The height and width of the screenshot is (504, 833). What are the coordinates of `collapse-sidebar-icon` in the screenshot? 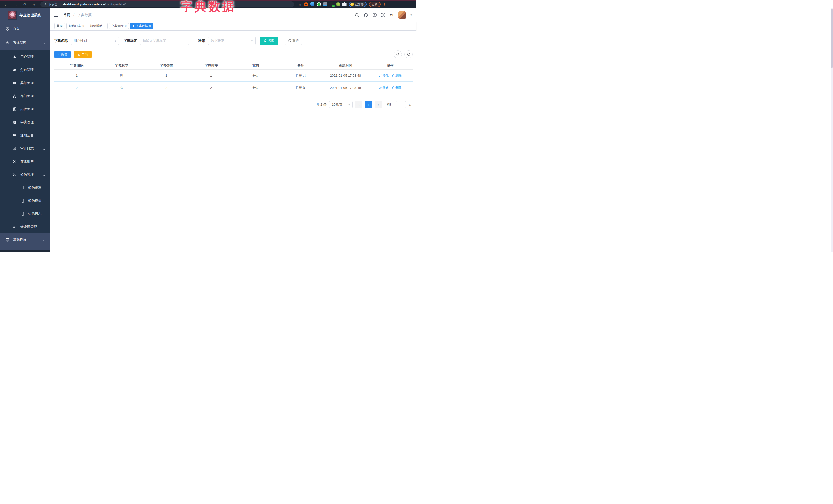 It's located at (56, 15).